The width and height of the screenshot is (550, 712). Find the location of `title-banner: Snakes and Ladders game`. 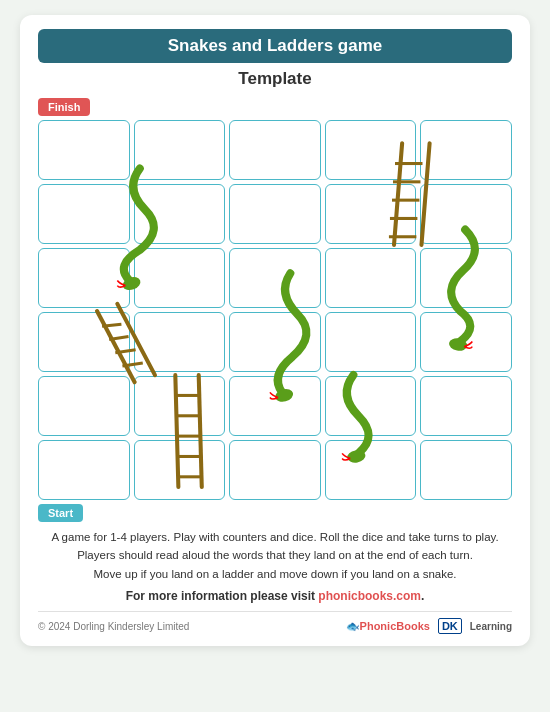

title-banner: Snakes and Ladders game is located at coordinates (275, 46).